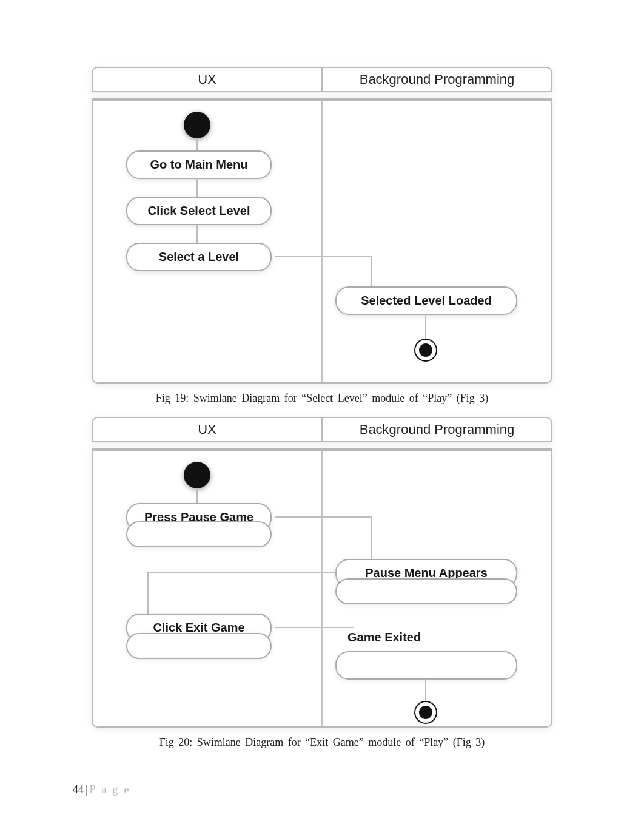  What do you see at coordinates (78, 789) in the screenshot?
I see `page-number: 44` at bounding box center [78, 789].